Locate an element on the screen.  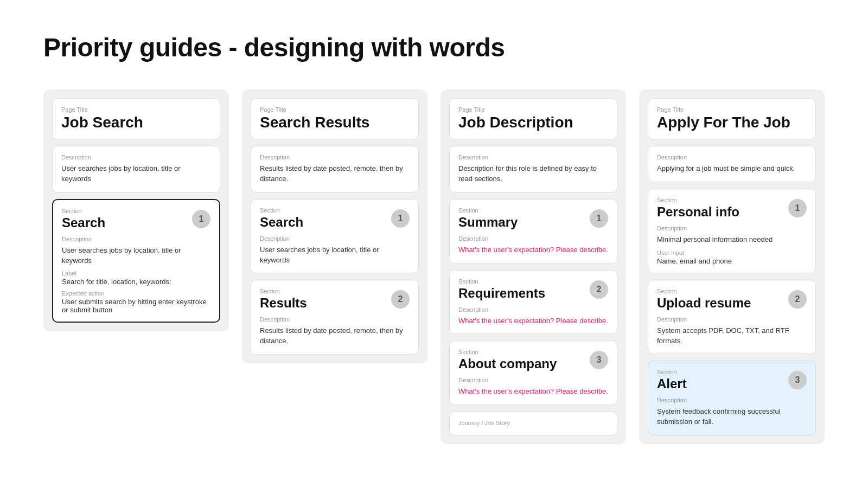
desc-value-2: Results listed by date posted, remote, t… is located at coordinates (335, 174).